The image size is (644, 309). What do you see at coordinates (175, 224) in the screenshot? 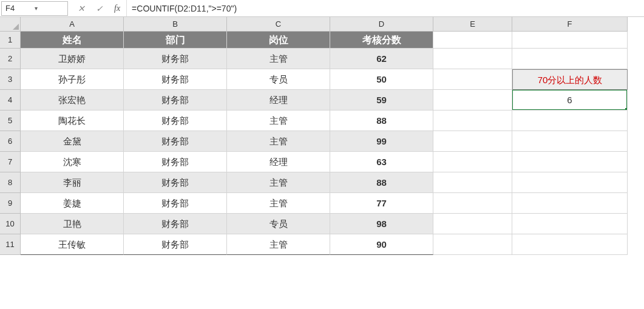
I see `cell-B10: 财务部` at bounding box center [175, 224].